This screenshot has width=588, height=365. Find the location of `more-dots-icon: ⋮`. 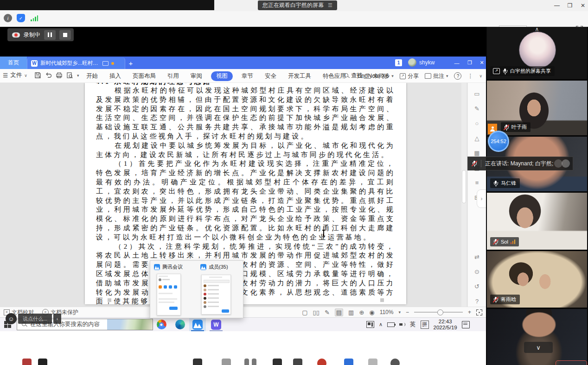

more-dots-icon: ⋮ is located at coordinates (470, 76).